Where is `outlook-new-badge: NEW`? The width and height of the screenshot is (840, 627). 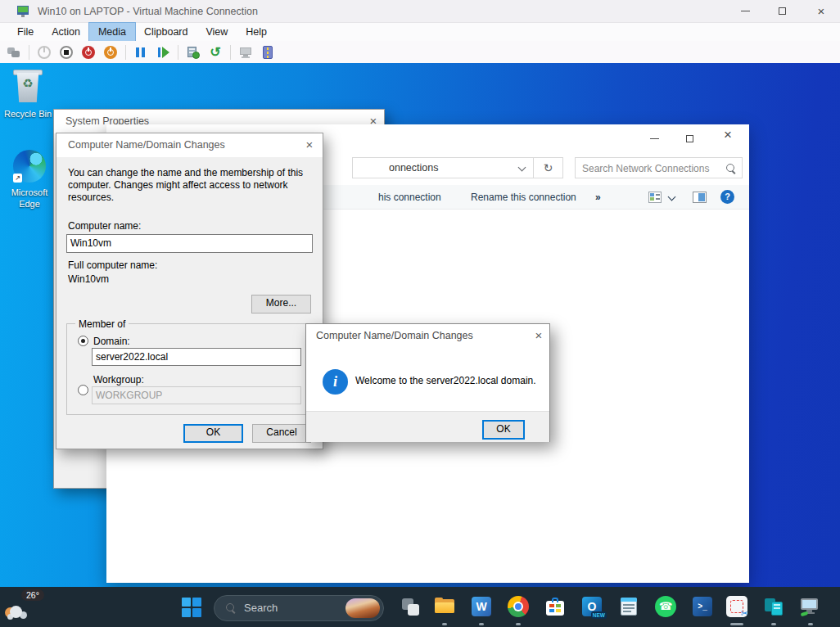
outlook-new-badge: NEW is located at coordinates (599, 616).